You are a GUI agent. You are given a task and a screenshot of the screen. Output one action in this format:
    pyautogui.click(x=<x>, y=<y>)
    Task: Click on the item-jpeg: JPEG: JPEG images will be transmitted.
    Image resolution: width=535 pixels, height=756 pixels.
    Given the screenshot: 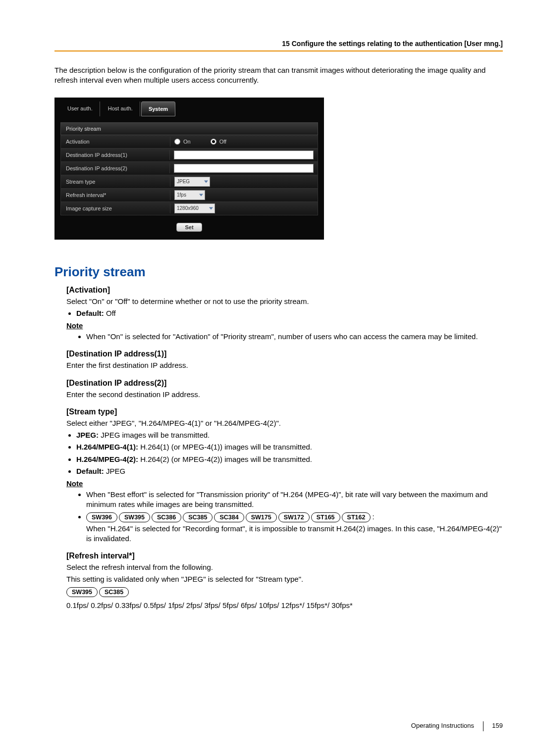 What is the action you would take?
    pyautogui.click(x=289, y=435)
    